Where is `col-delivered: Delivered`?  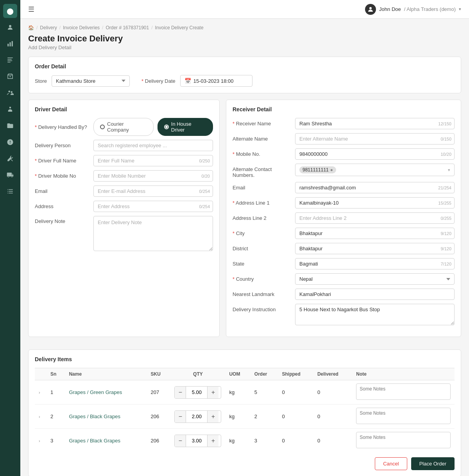 col-delivered: Delivered is located at coordinates (333, 374).